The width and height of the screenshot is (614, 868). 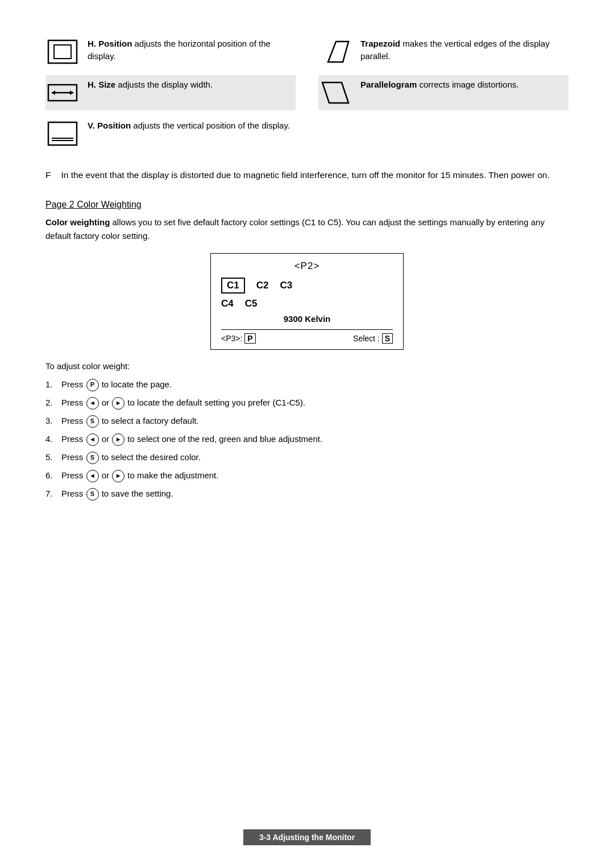 What do you see at coordinates (251, 304) in the screenshot?
I see `osd-c5: C5` at bounding box center [251, 304].